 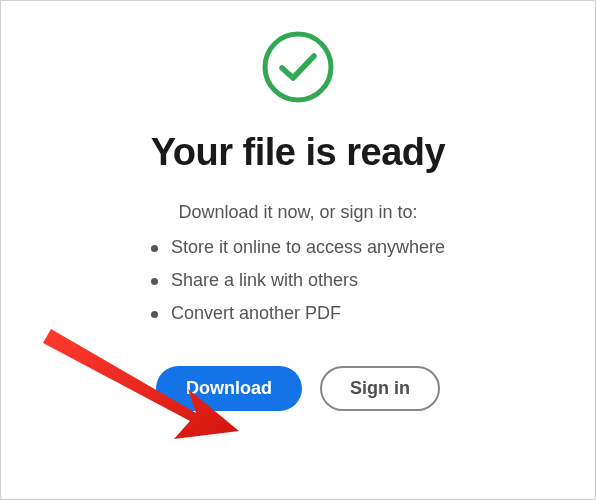 I want to click on list-item: Store it online to access anywhere, so click(x=298, y=248).